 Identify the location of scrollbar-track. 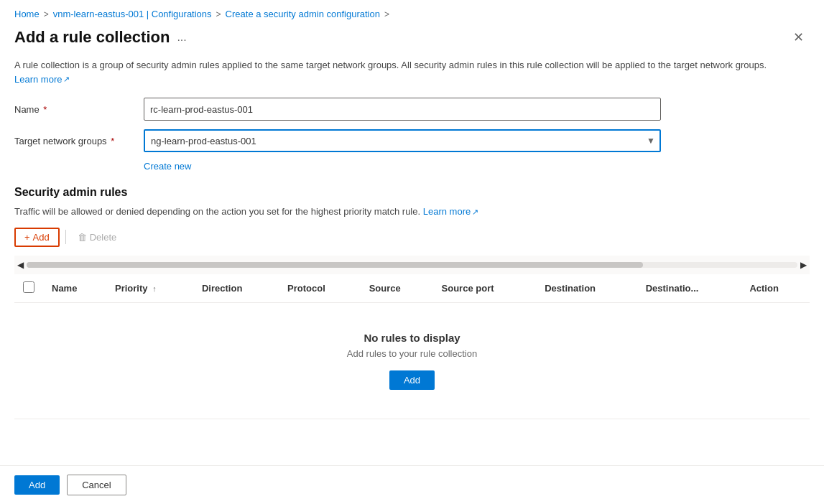
(412, 265).